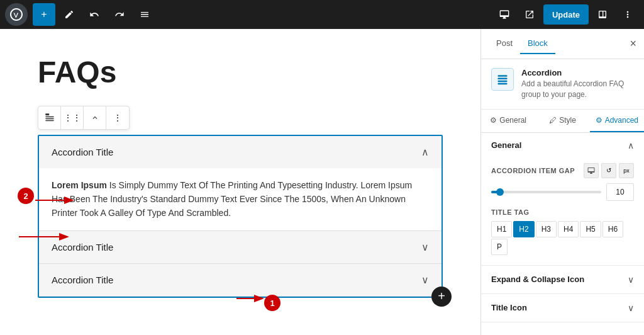  I want to click on title-icon-title: Title Icon, so click(509, 307).